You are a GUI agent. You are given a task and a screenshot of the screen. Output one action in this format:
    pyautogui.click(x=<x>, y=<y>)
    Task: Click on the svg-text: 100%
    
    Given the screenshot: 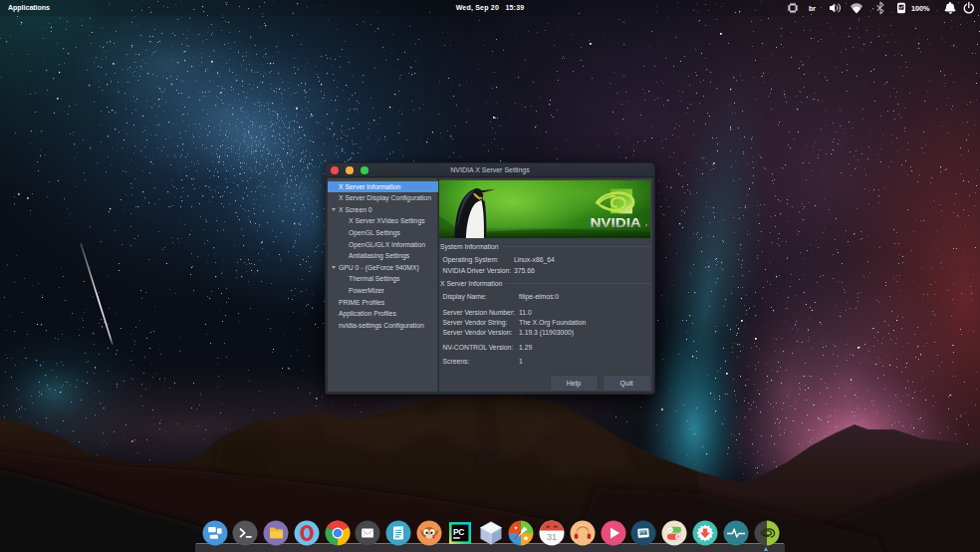 What is the action you would take?
    pyautogui.click(x=920, y=8)
    